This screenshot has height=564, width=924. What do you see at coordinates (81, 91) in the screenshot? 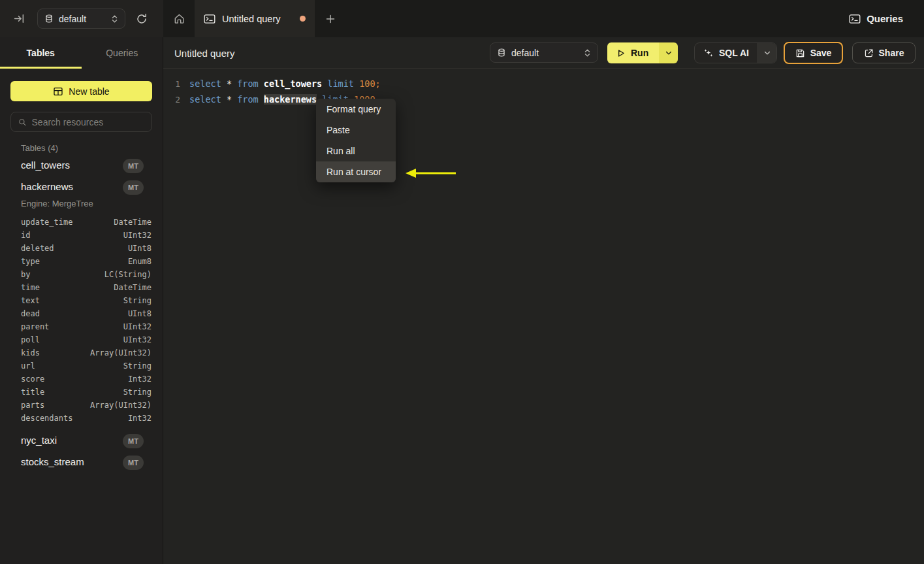
I see `new-table-button: New table` at bounding box center [81, 91].